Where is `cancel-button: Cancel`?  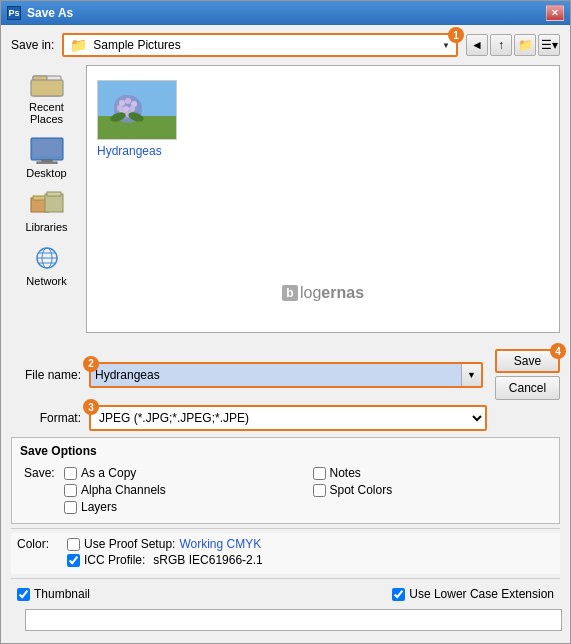
cancel-button: Cancel is located at coordinates (528, 388).